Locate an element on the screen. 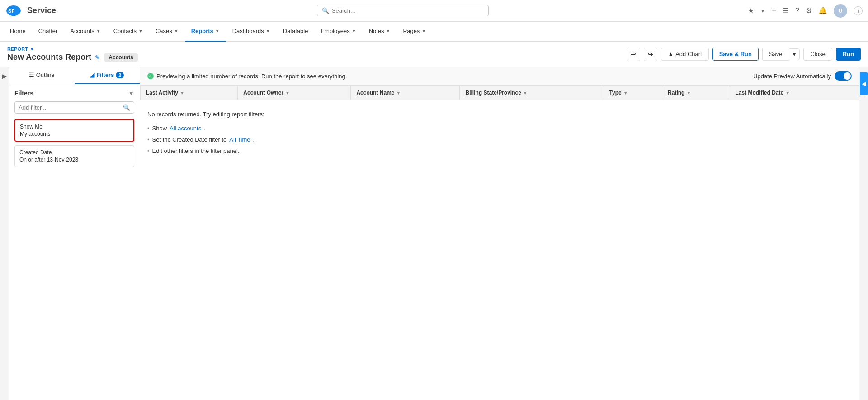  nav-item-home: Home is located at coordinates (18, 32).